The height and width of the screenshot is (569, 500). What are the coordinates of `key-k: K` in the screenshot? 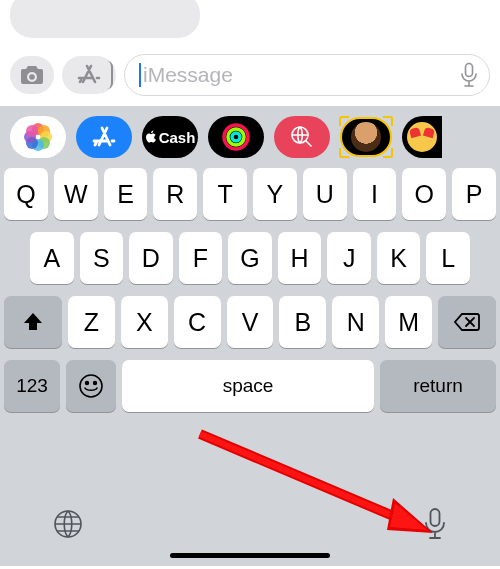 It's located at (399, 258).